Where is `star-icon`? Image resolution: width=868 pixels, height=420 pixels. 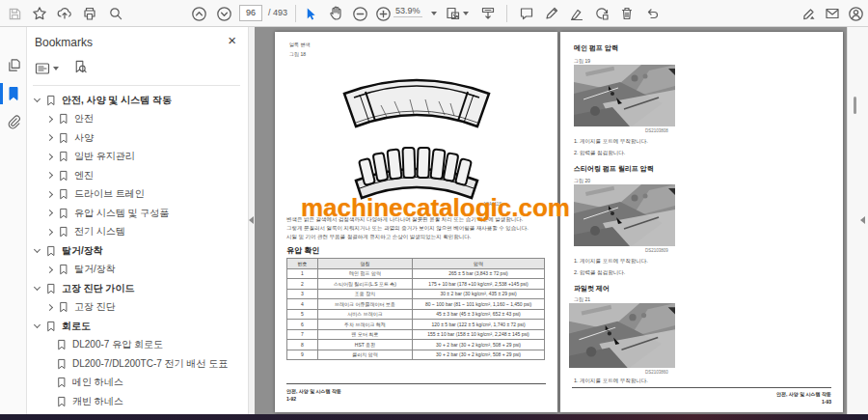
star-icon is located at coordinates (40, 14).